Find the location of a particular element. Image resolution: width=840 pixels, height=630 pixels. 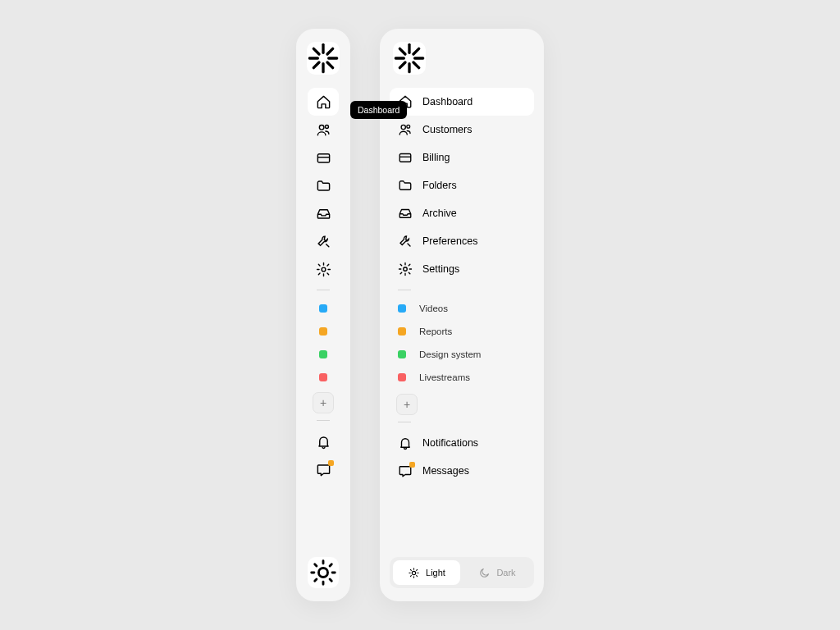

sidebar-item-folders: Folders is located at coordinates (462, 185).